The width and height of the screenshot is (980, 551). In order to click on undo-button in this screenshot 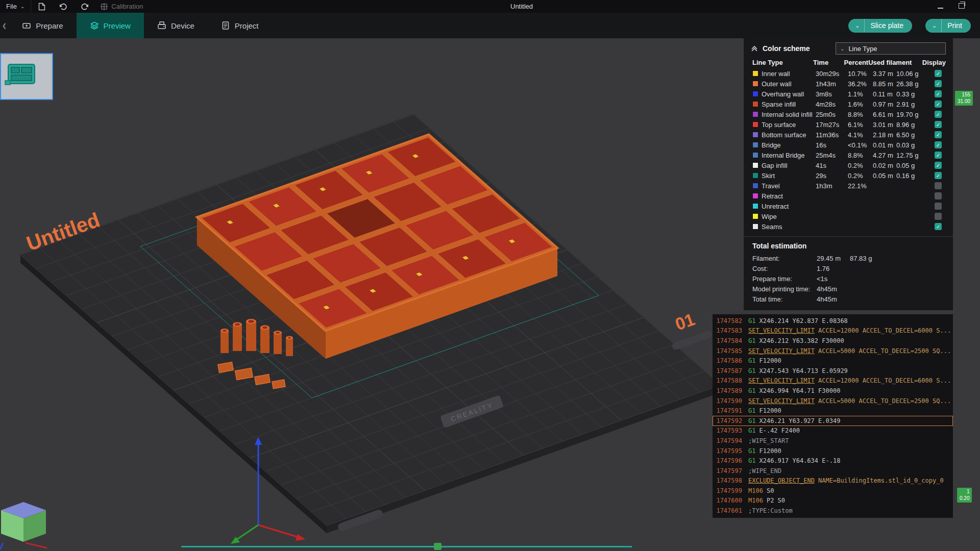, I will do `click(63, 6)`.